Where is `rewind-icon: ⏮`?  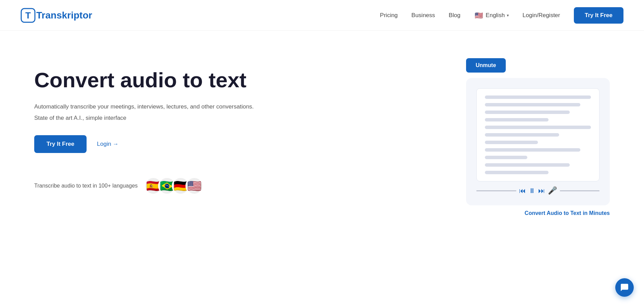 rewind-icon: ⏮ is located at coordinates (523, 191).